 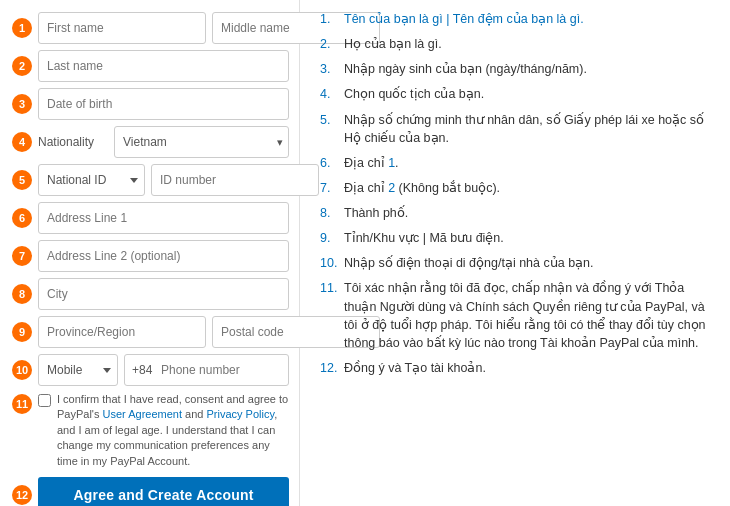 I want to click on terms-text: I confirm that I have read, consent and …, so click(x=173, y=430).